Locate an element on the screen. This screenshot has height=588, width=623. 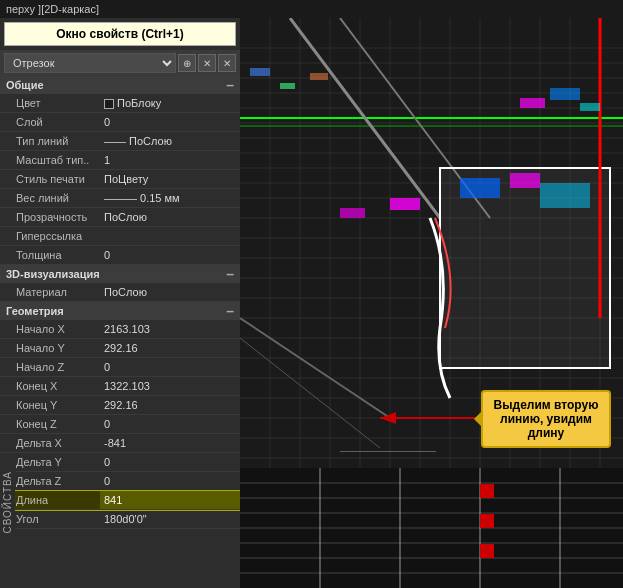
table-row: Конец Z 0 is located at coordinates (120, 424).